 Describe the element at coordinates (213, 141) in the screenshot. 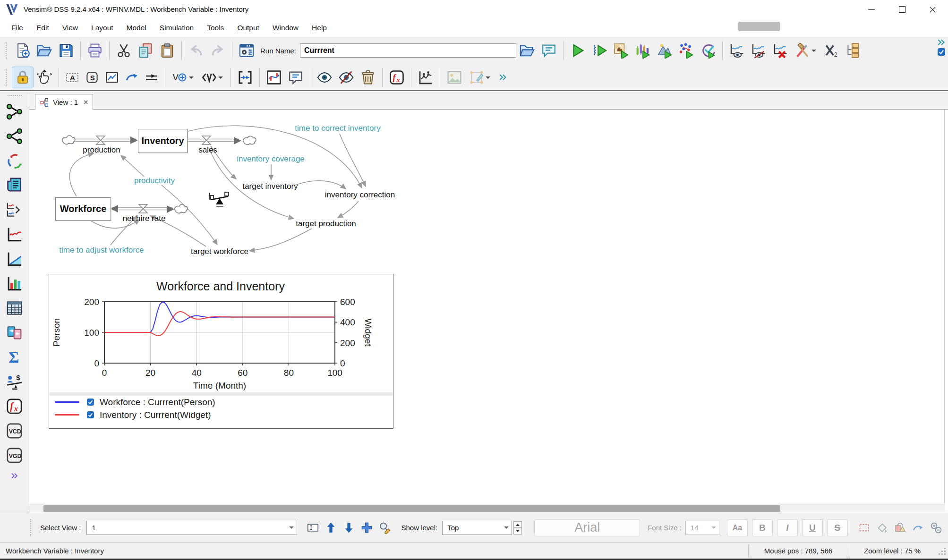

I see `flow-pipe-sales` at that location.